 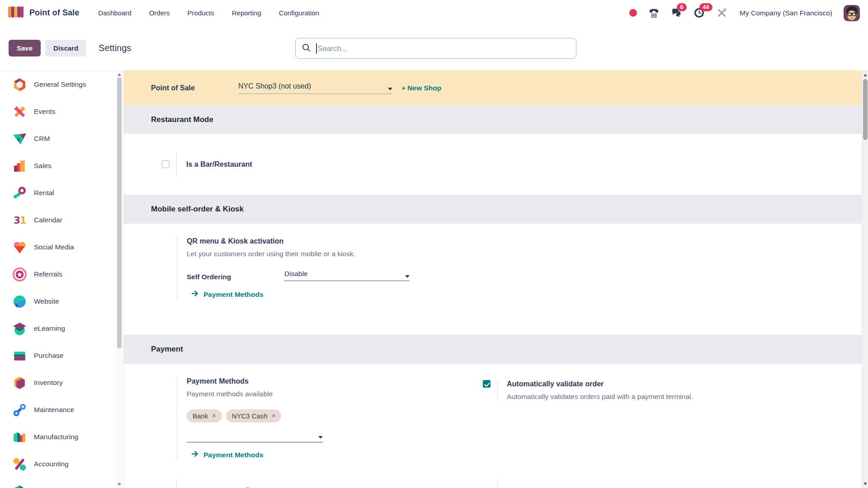 What do you see at coordinates (852, 13) in the screenshot?
I see `user-avatar` at bounding box center [852, 13].